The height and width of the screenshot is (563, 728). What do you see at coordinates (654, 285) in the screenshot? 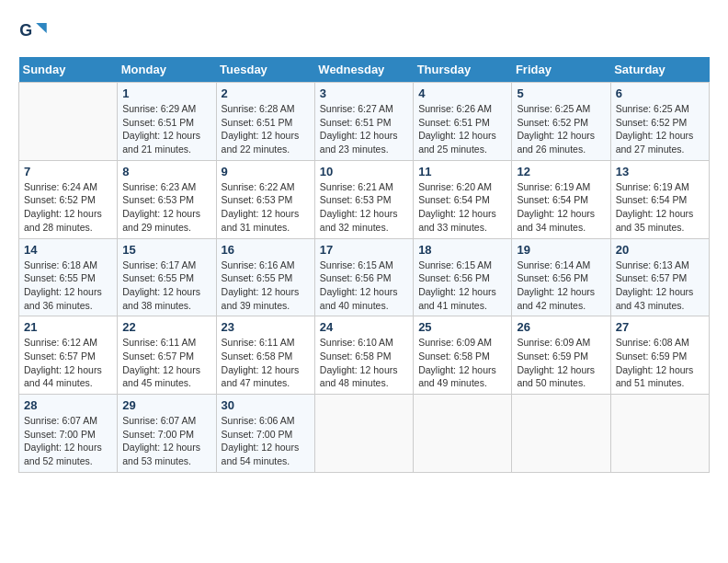
I see `day-info: Sunrise: 6:13 AMSunset: 6:57 PMDaylight:…` at bounding box center [654, 285].